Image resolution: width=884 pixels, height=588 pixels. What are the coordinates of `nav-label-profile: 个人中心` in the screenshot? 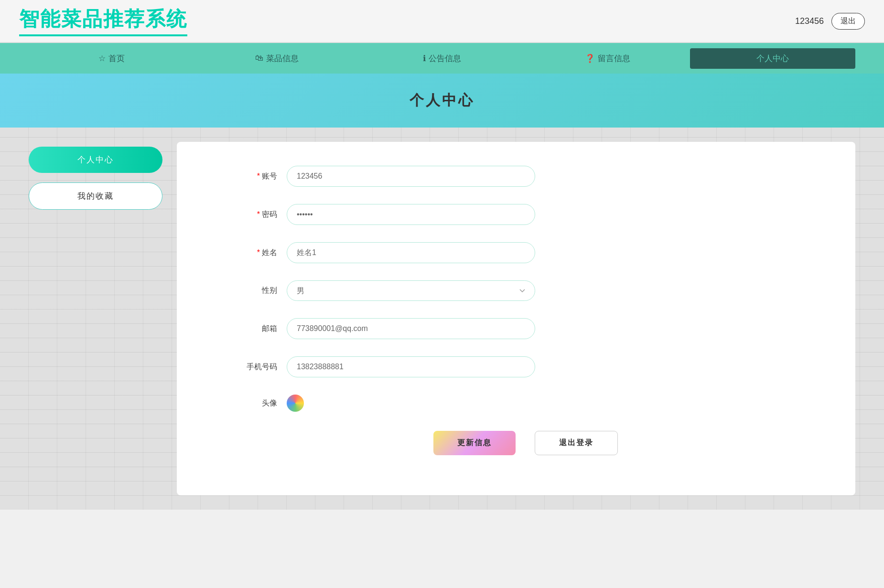 It's located at (773, 58).